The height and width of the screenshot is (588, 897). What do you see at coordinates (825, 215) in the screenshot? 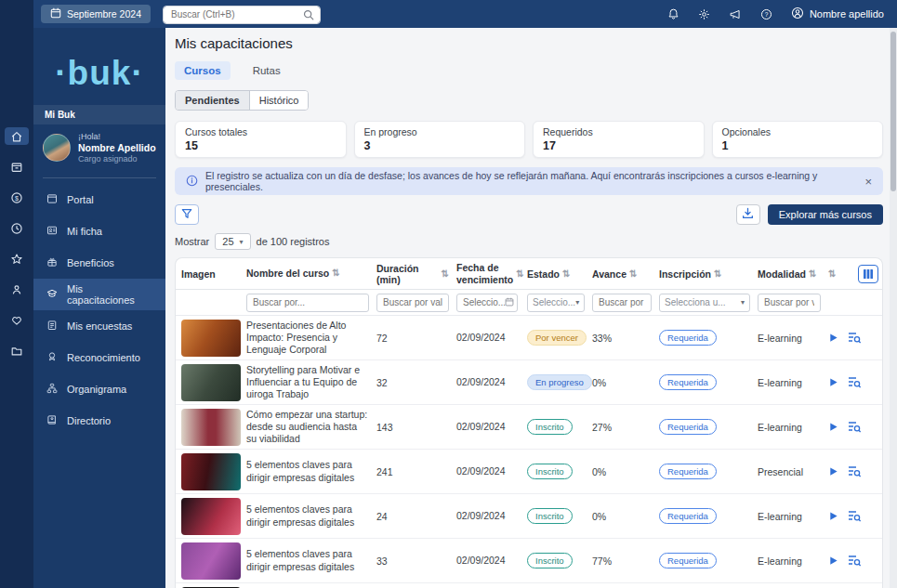
I see `explore-courses-button: Explorar más cursos` at bounding box center [825, 215].